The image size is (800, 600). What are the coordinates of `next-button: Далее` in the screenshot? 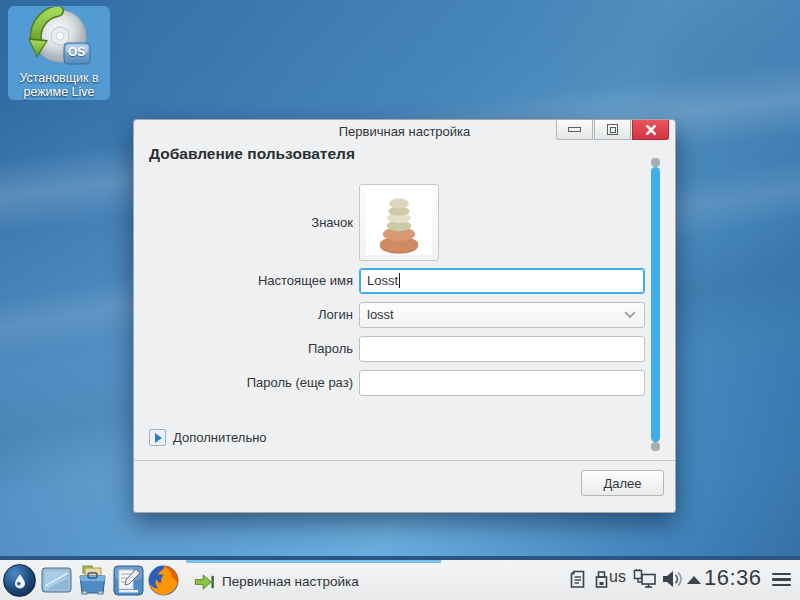 It's located at (622, 483).